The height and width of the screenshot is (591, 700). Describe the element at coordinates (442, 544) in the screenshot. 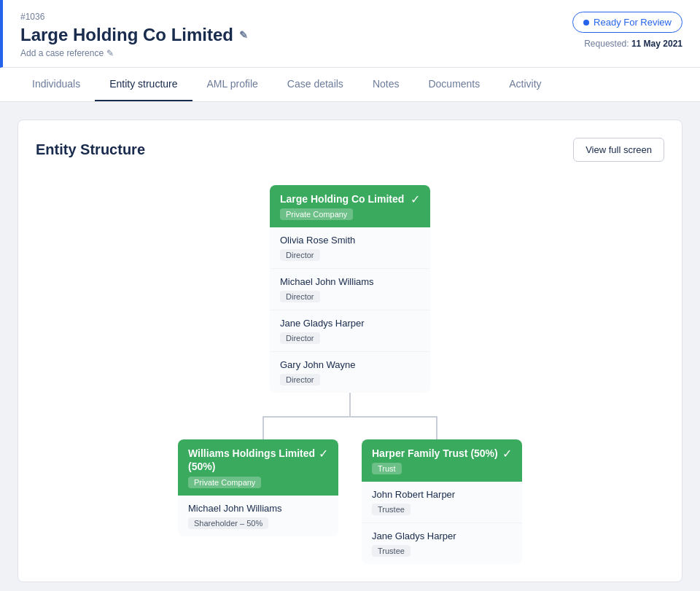

I see `member-row: Jane Gladys Harper Trustee` at that location.